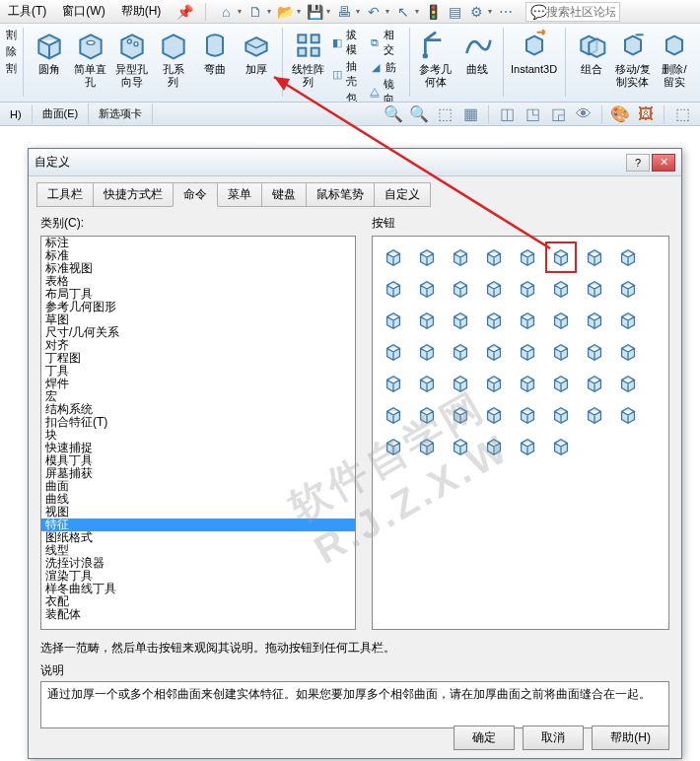 Image resolution: width=700 pixels, height=761 pixels. What do you see at coordinates (198, 487) in the screenshot?
I see `category-item: 曲面` at bounding box center [198, 487].